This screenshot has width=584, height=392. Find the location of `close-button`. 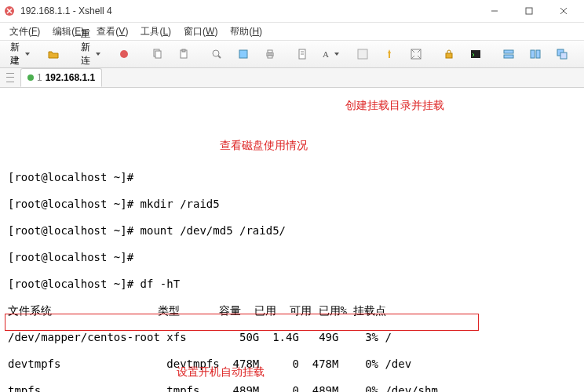

close-button is located at coordinates (564, 11).